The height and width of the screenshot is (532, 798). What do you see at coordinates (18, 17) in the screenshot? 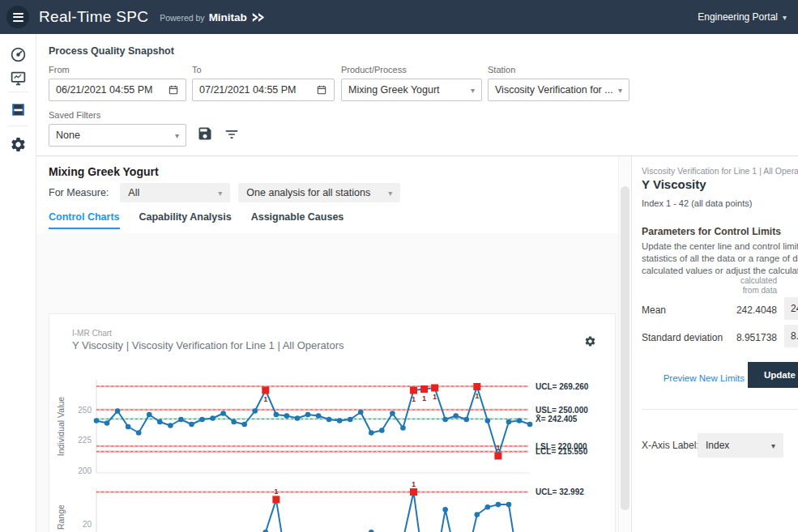
I see `hamburger-menu-icon` at bounding box center [18, 17].